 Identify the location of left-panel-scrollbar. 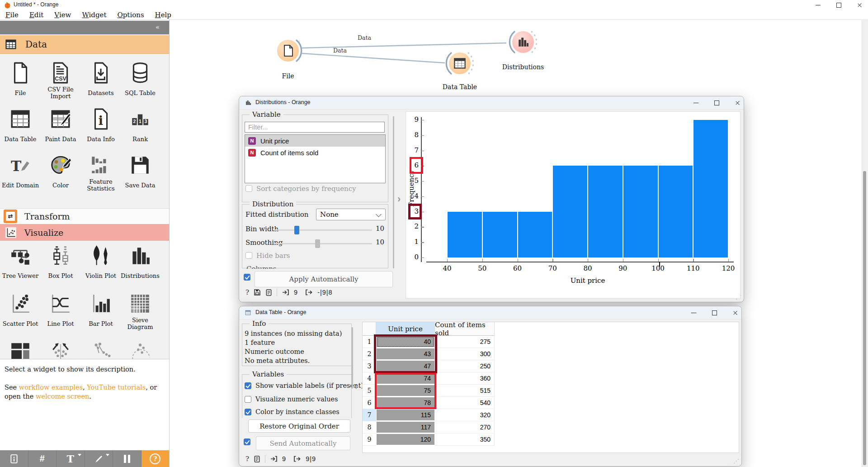
(352, 358).